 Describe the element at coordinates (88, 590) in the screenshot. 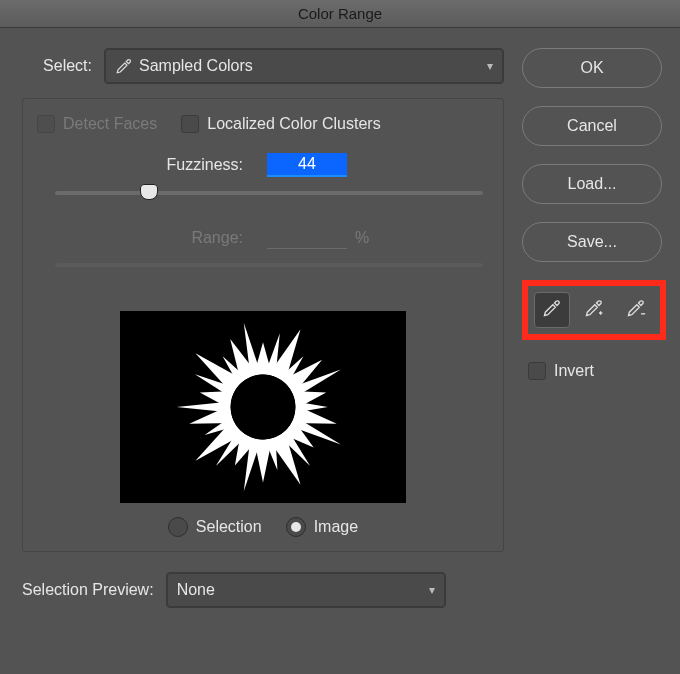

I see `selection-preview-label: Selection Preview:` at that location.